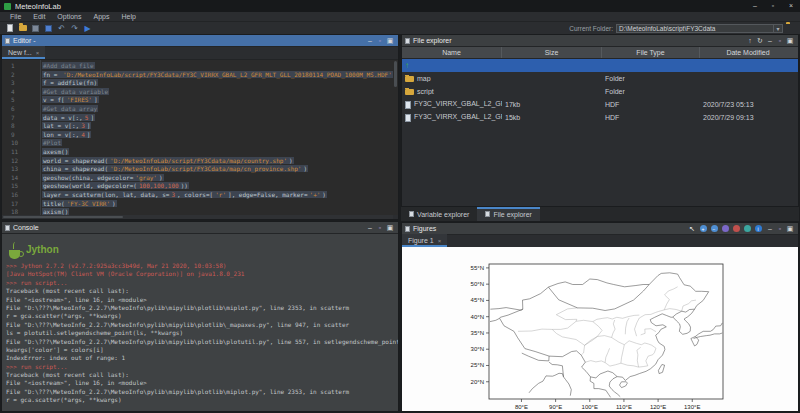 Image resolution: width=800 pixels, height=413 pixels. What do you see at coordinates (370, 40) in the screenshot?
I see `editor-minimize-icon: –` at bounding box center [370, 40].